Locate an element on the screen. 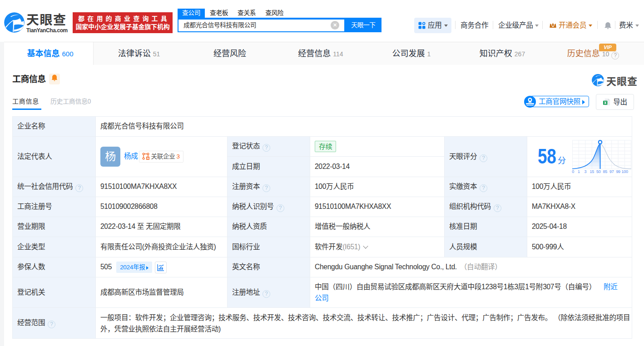 The height and width of the screenshot is (346, 644). svg-text: 1 is located at coordinates (579, 172).